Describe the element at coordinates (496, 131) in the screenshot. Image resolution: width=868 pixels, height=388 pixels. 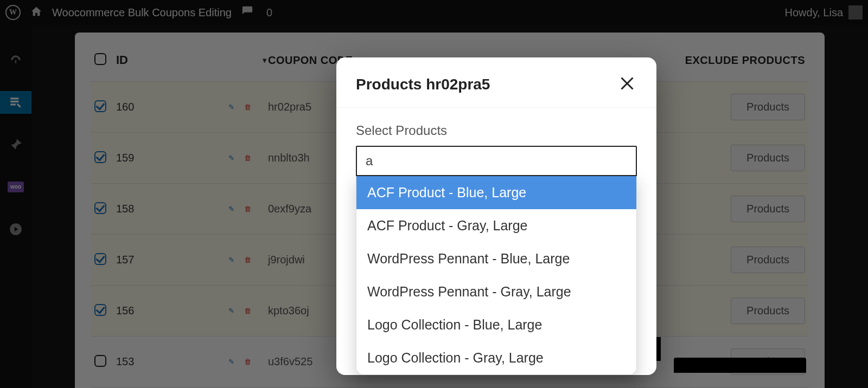
I see `select-products-label: Select Products` at that location.